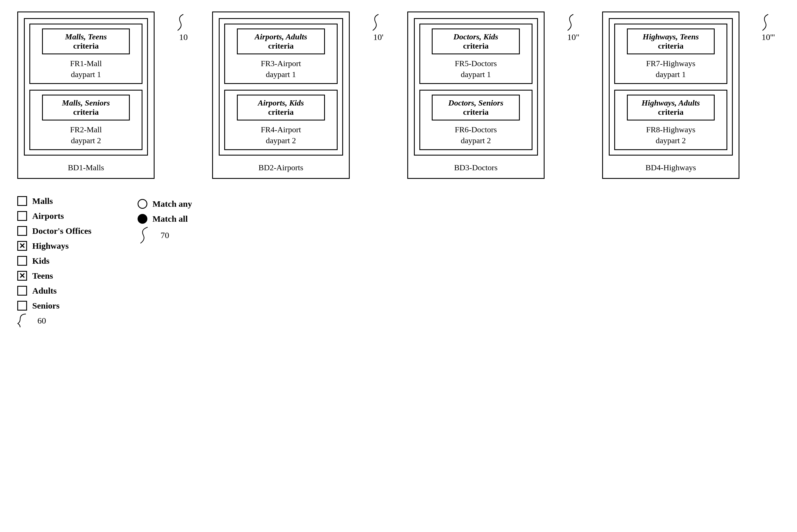 Image resolution: width=797 pixels, height=532 pixels. I want to click on legend-item-0: Malls, so click(54, 201).